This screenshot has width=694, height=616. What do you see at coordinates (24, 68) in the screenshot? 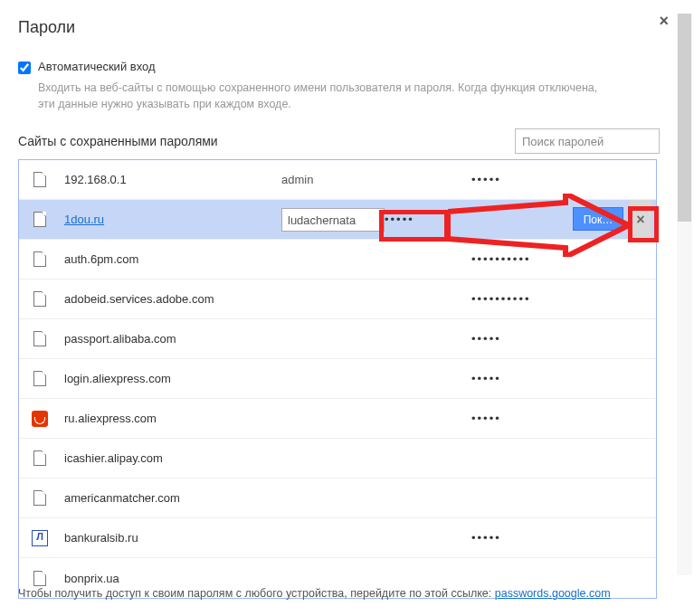
I see `auto-signin-checkbox` at bounding box center [24, 68].